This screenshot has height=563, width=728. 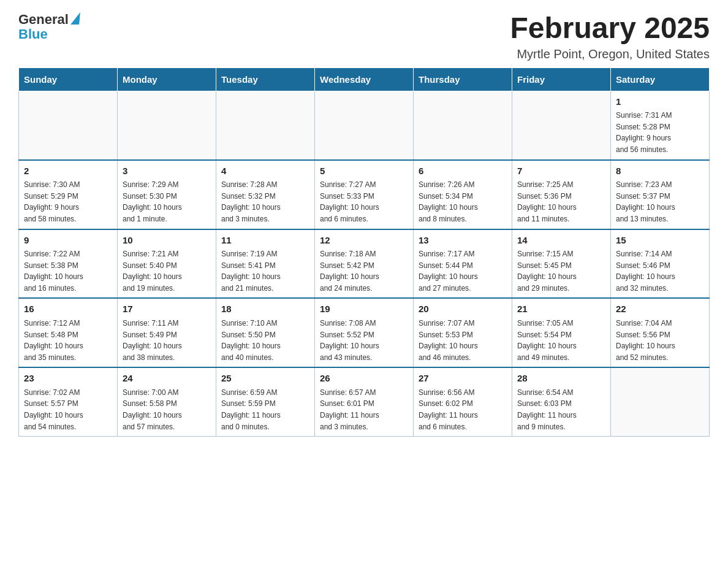 What do you see at coordinates (167, 240) in the screenshot?
I see `day-number: 10` at bounding box center [167, 240].